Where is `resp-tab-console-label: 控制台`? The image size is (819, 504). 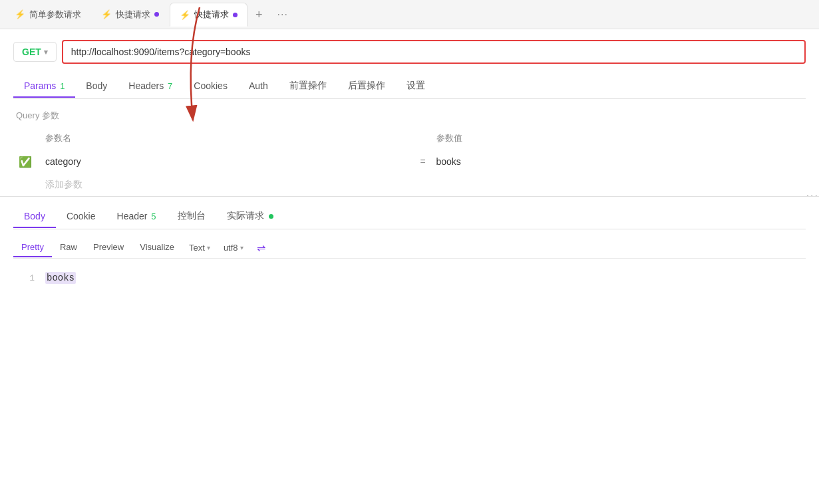 resp-tab-console-label: 控制台 is located at coordinates (192, 215).